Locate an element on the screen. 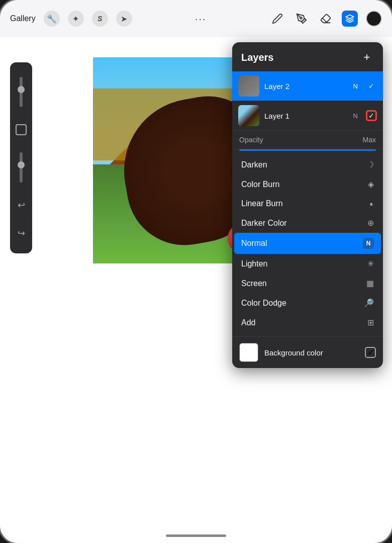  blend-mode-screen-label: Screen is located at coordinates (254, 284).